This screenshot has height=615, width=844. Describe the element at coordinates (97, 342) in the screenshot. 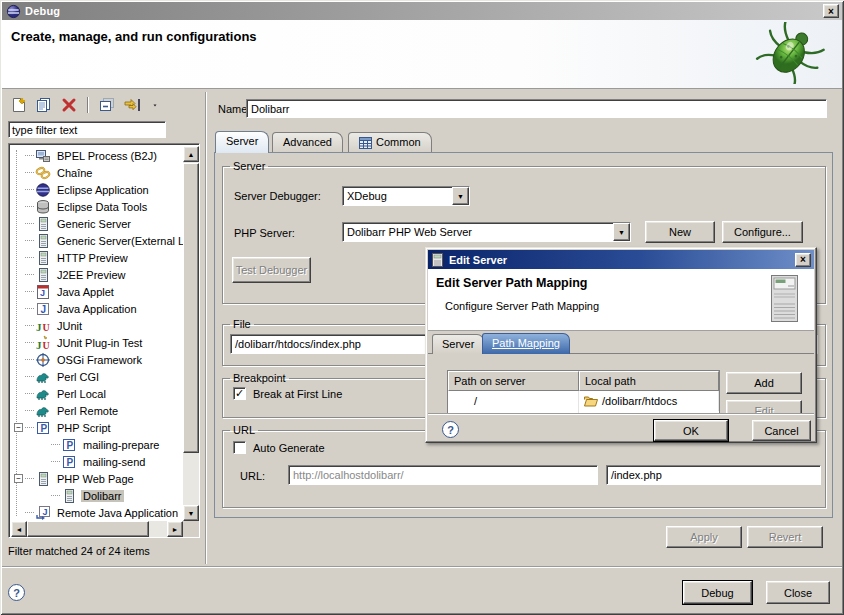

I see `tree-item: JUJUnit Plug-in Test` at that location.